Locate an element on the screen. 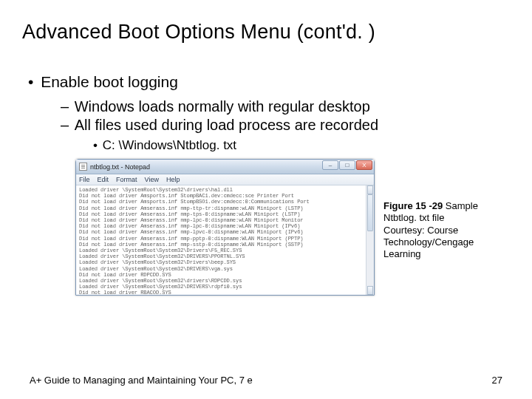 The height and width of the screenshot is (399, 532). minimize-button: – is located at coordinates (330, 166).